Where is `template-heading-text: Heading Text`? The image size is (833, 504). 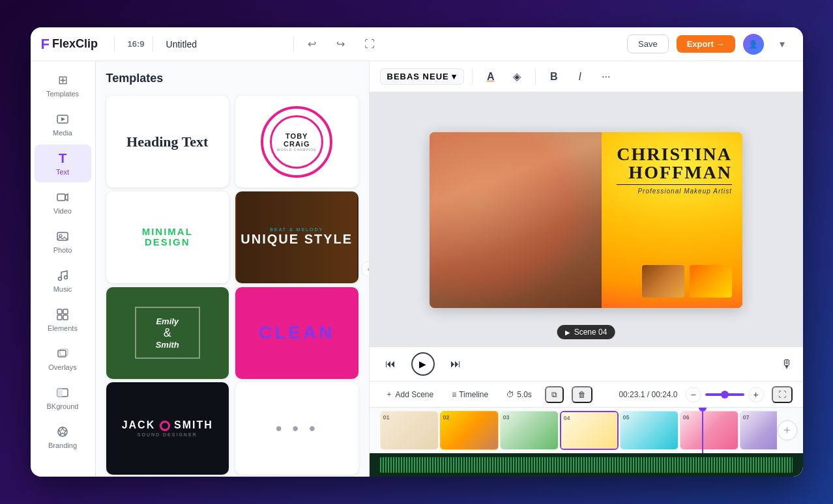 template-heading-text: Heading Text is located at coordinates (168, 142).